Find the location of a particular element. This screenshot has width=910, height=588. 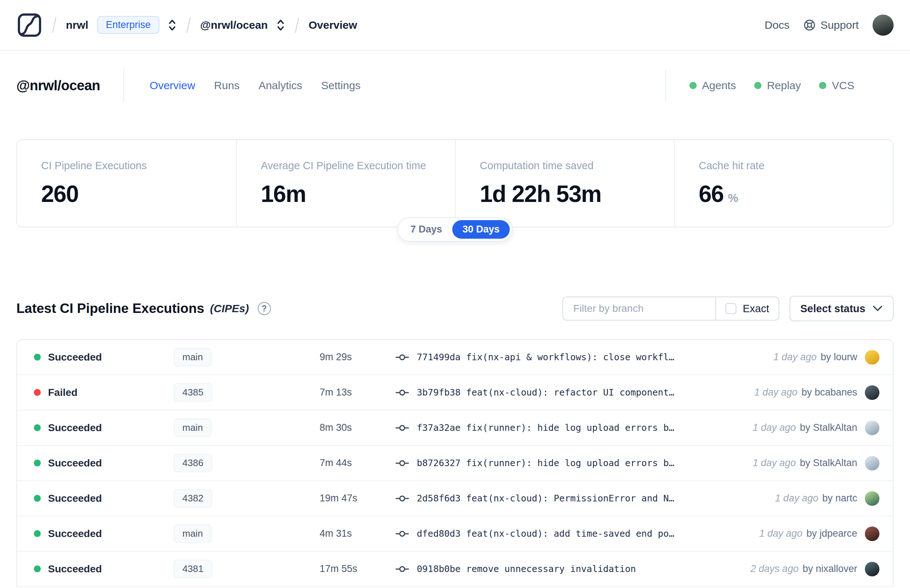

chevron-down-icon is located at coordinates (878, 309).